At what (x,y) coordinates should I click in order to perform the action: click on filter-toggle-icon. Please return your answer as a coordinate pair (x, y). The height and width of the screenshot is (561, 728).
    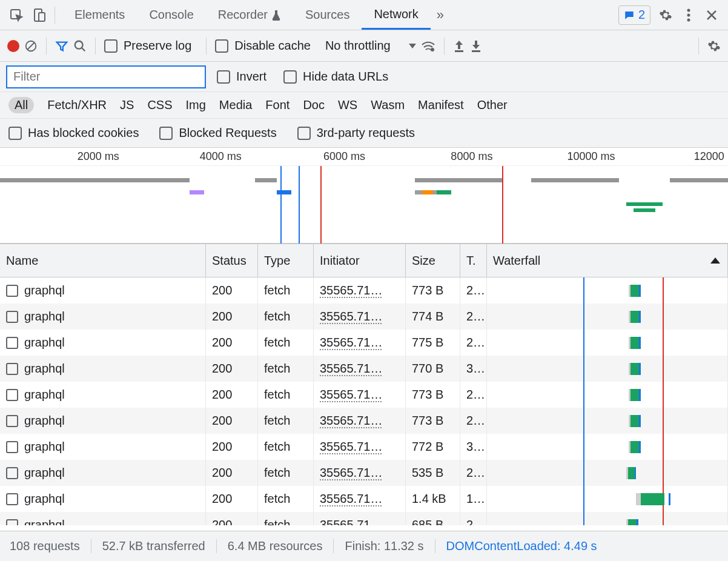
    Looking at the image, I should click on (62, 46).